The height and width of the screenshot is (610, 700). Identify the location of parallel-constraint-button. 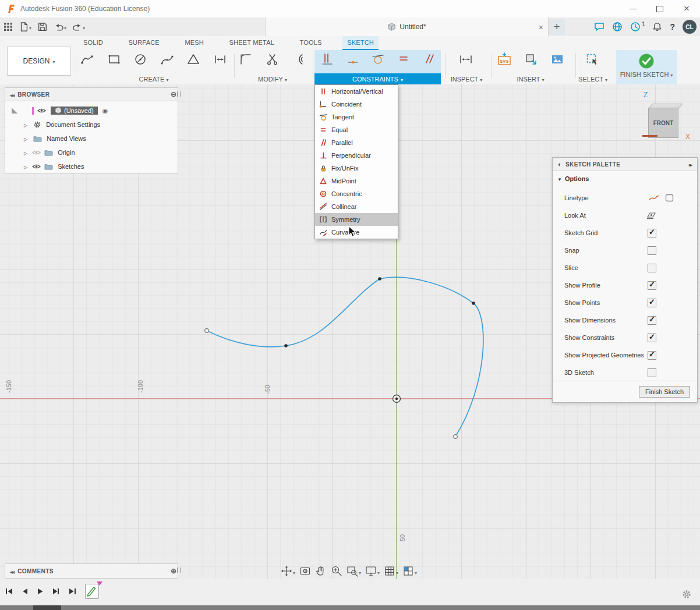
(429, 59).